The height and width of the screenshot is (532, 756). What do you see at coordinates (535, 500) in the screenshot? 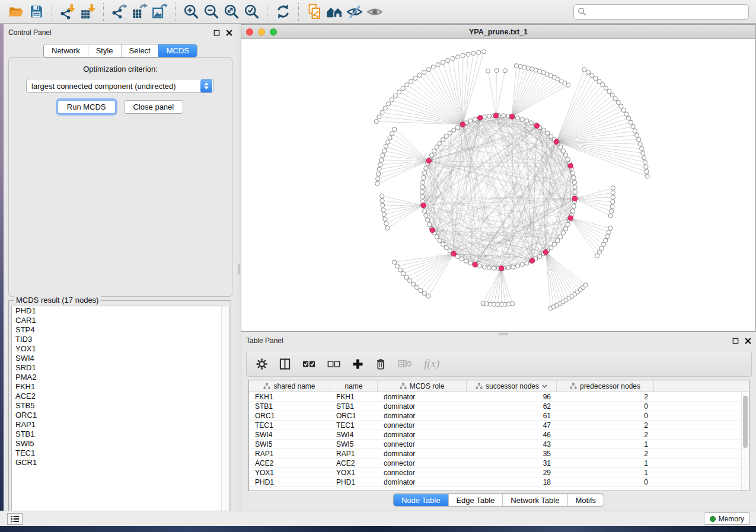
I see `tab-network-table: Network Table` at bounding box center [535, 500].